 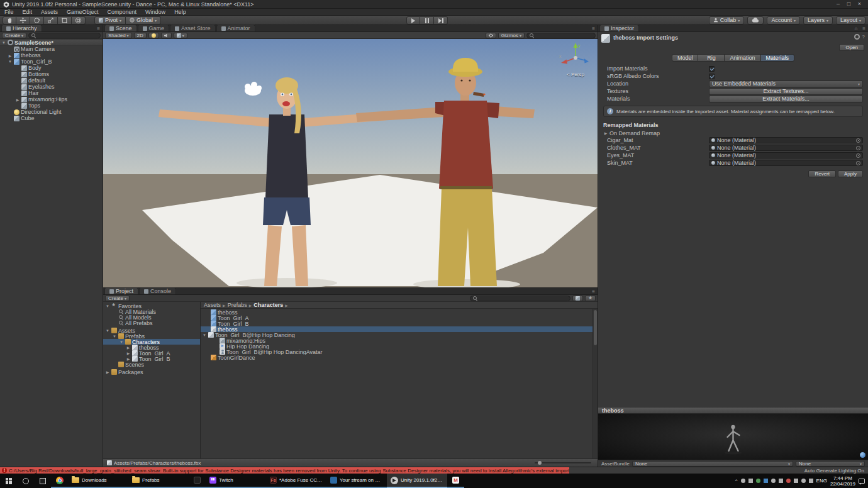 I want to click on menu-edit: Edit, so click(x=28, y=13).